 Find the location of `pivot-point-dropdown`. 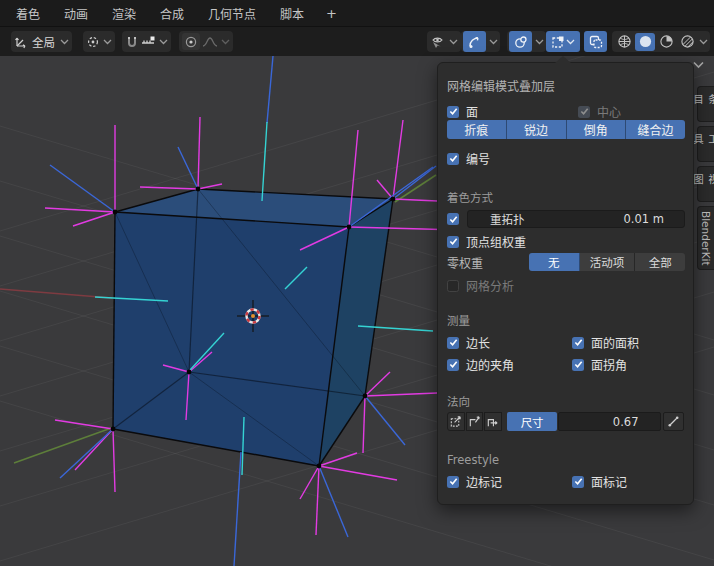

pivot-point-dropdown is located at coordinates (99, 42).